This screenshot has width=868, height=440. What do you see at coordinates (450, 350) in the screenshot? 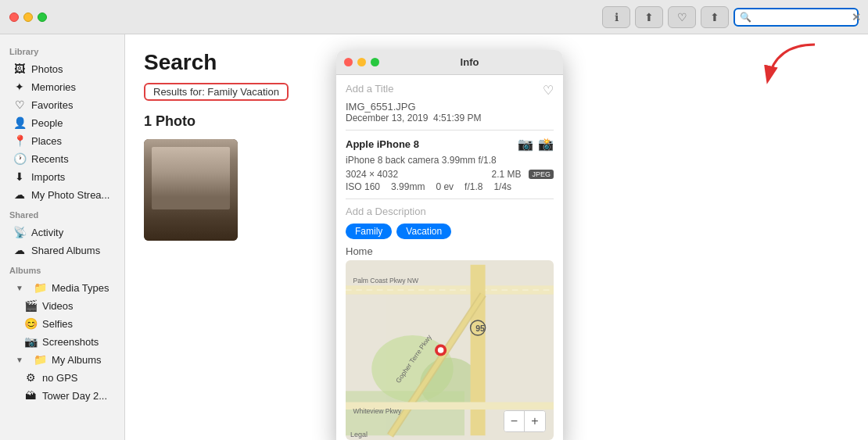
I see `map-container: 95 Palm Coast Pkwy NW Whiteview Pkwy Gop…` at bounding box center [450, 350].